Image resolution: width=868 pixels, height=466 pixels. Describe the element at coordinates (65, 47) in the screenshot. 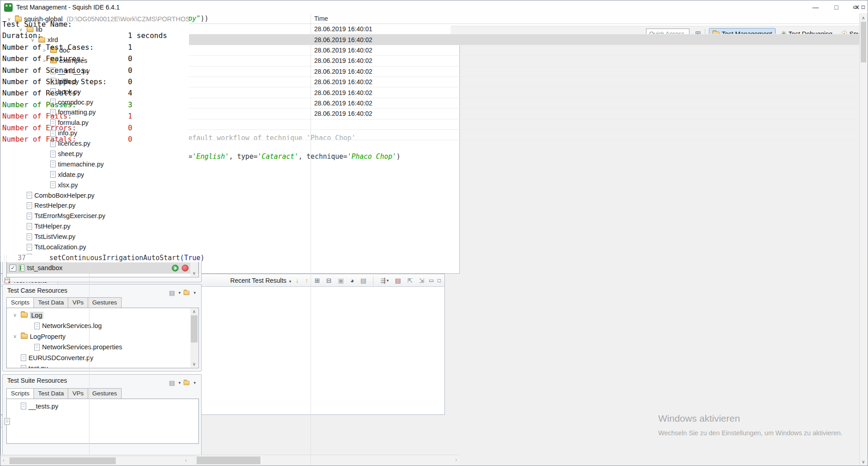

I see `summary-label: Number of Test Cases:` at that location.